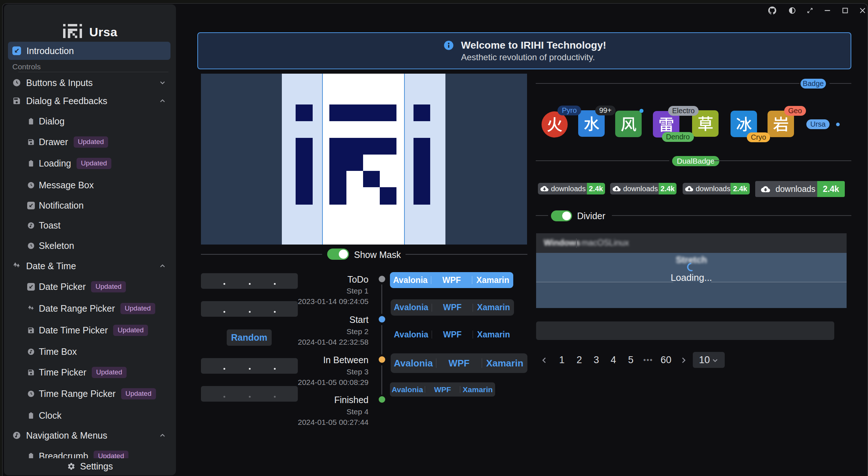  What do you see at coordinates (90, 330) in the screenshot?
I see `sidebar-item-date-time-picker: Date Time PickerUpdated` at bounding box center [90, 330].